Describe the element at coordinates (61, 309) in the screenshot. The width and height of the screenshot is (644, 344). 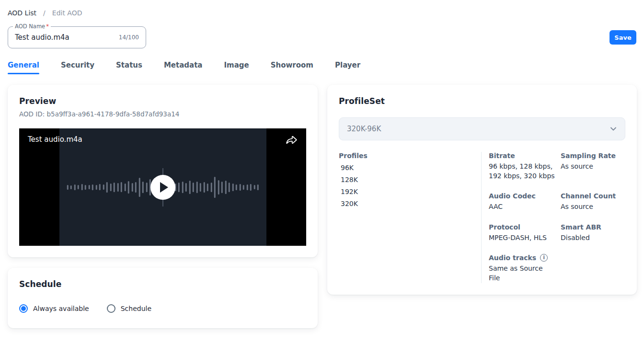
I see `radio-always-available-label: Always available` at that location.